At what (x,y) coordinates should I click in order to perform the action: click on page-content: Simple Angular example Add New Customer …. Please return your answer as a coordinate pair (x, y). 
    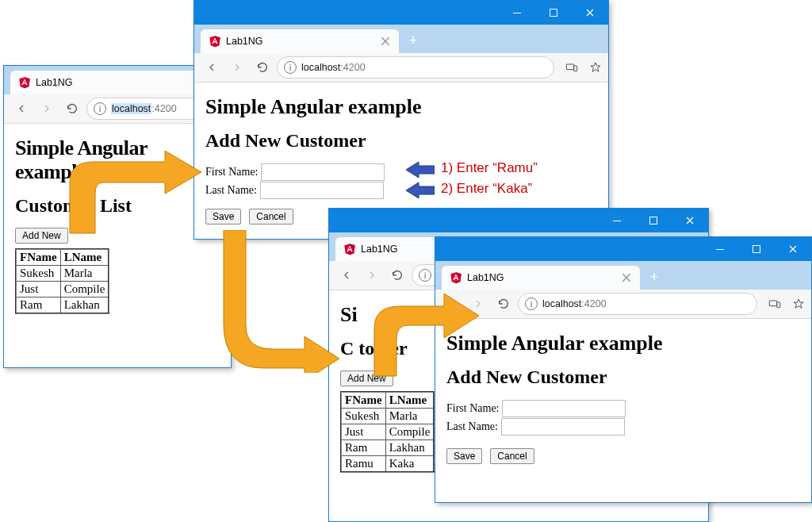
    Looking at the image, I should click on (623, 395).